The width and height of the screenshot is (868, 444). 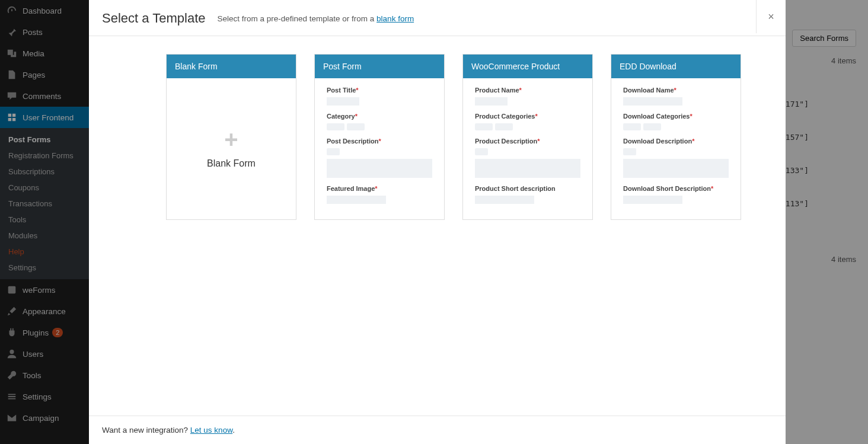 I want to click on template-title: WooCommerce Product, so click(x=528, y=66).